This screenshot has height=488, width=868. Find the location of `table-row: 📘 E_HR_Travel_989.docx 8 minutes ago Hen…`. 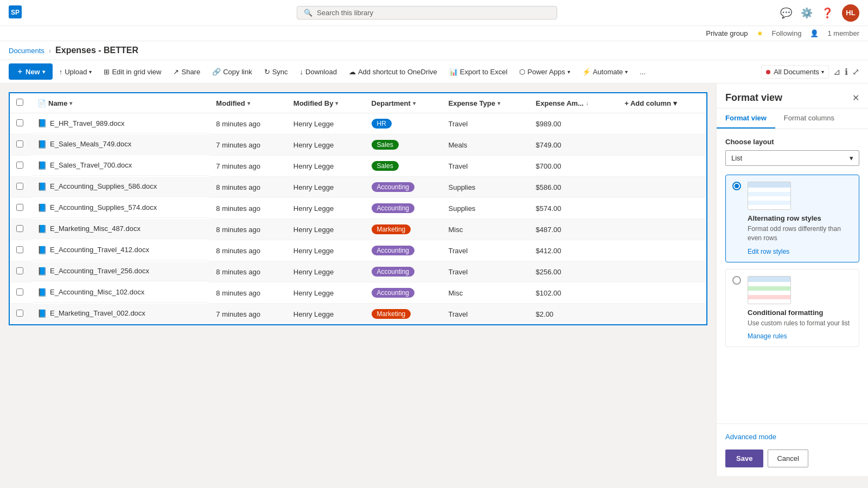

table-row: 📘 E_HR_Travel_989.docx 8 minutes ago Hen… is located at coordinates (358, 124).